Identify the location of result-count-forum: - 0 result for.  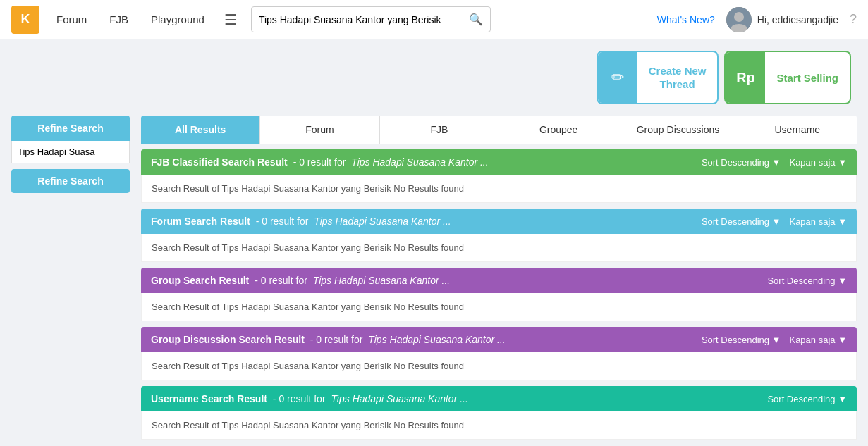
(282, 221).